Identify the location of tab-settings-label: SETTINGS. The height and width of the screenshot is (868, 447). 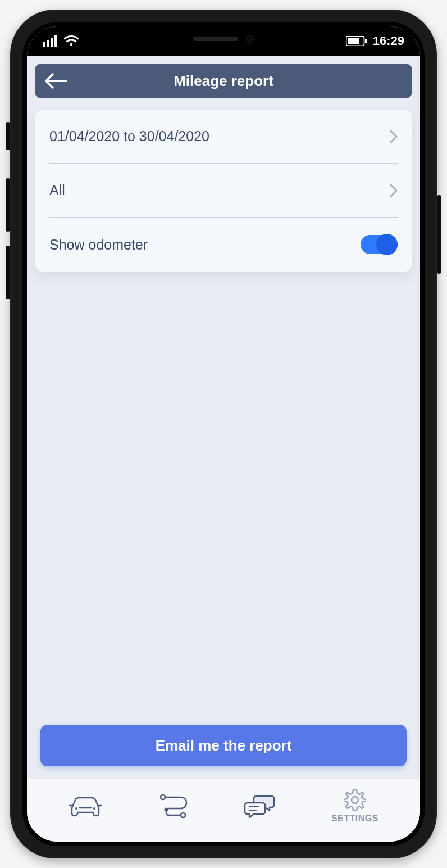
(355, 819).